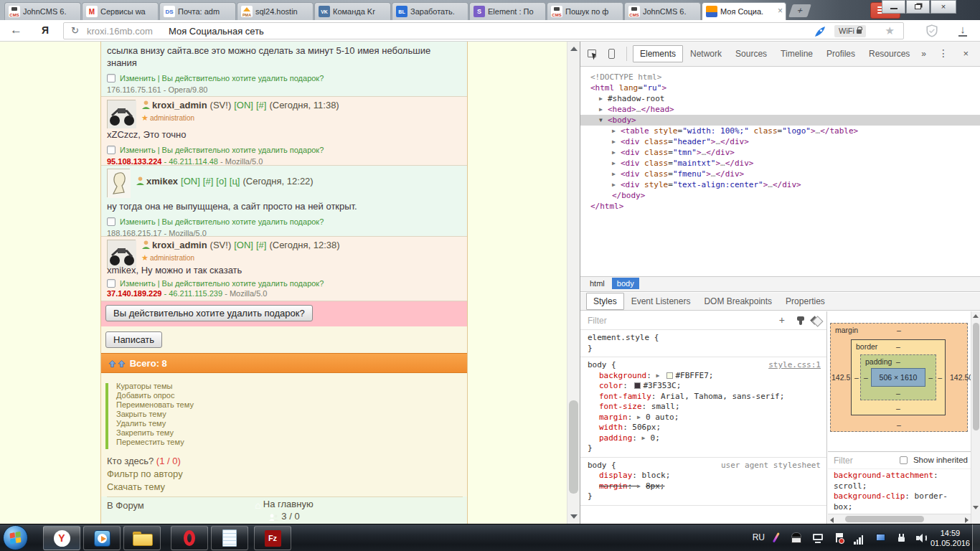  Describe the element at coordinates (781, 207) in the screenshot. I see `dom-tree-line: </html>` at that location.